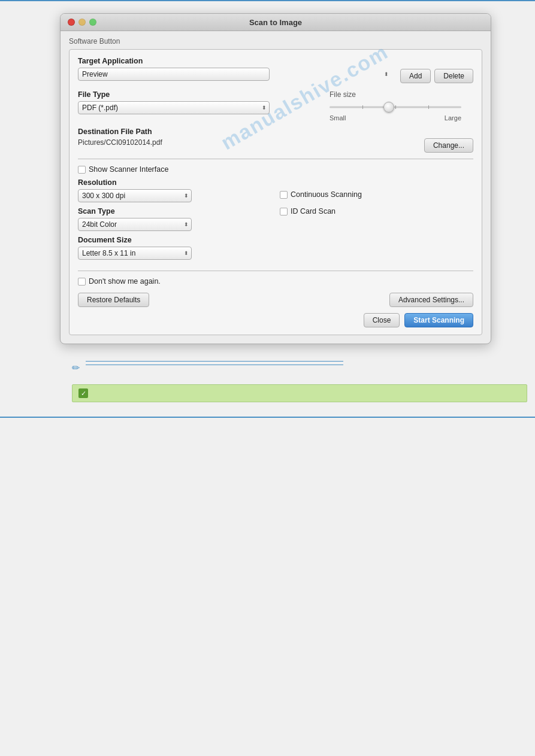 The image size is (535, 756). What do you see at coordinates (93, 22) in the screenshot?
I see `zoom-traffic-light` at bounding box center [93, 22].